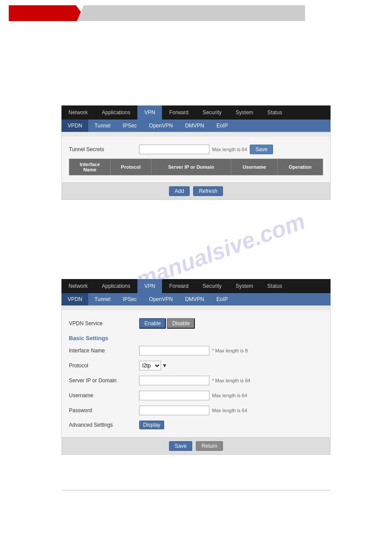  Describe the element at coordinates (165, 366) in the screenshot. I see `protocol-arrow: ▼` at that location.